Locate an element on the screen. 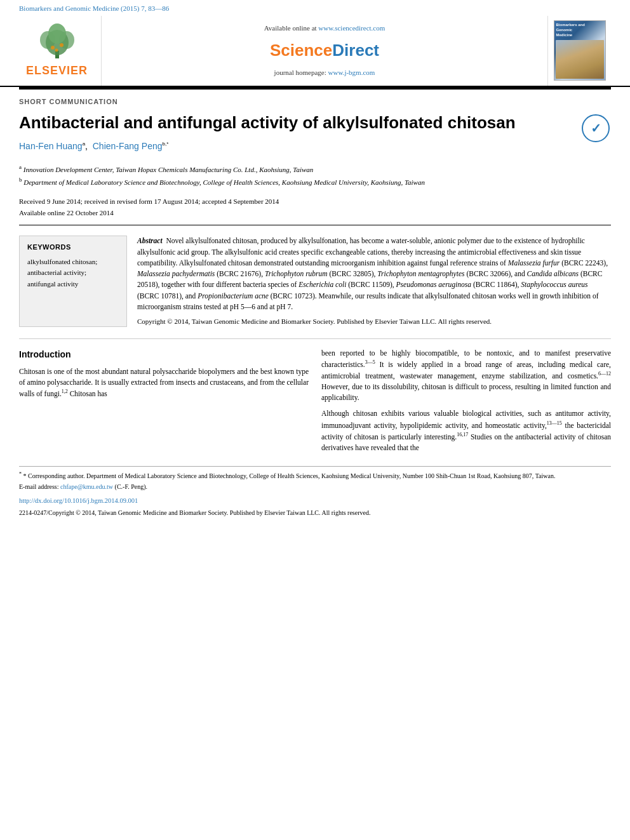 Image resolution: width=630 pixels, height=840 pixels. left-column: Introduction Chitosan is one of the most… is located at coordinates (164, 404).